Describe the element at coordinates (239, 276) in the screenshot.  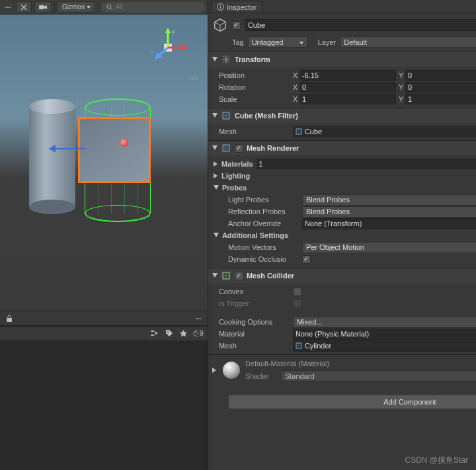
I see `mesh-collider-enabled` at that location.